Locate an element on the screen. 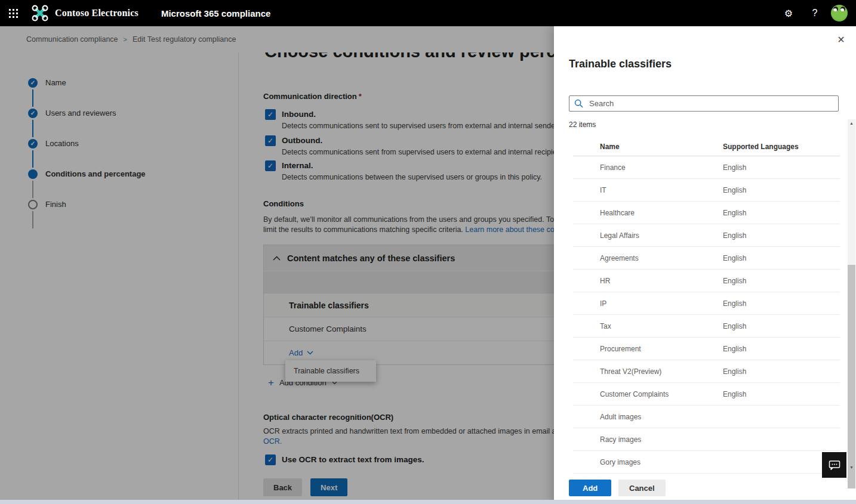 This screenshot has height=504, width=856. table-row: Racy images is located at coordinates (707, 440).